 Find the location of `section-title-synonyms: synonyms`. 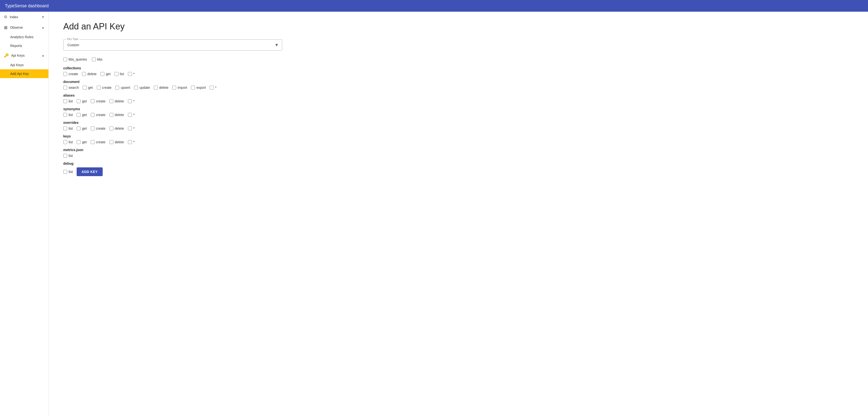

section-title-synonyms: synonyms is located at coordinates (173, 109).